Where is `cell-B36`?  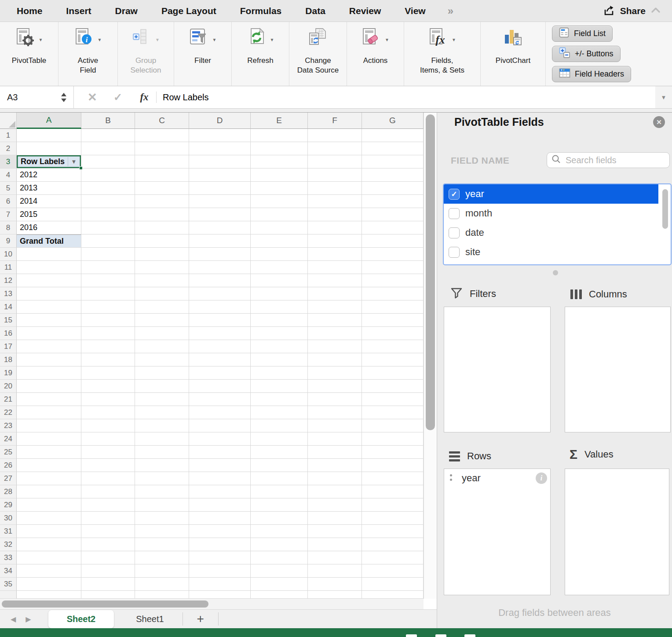
cell-B36 is located at coordinates (108, 595).